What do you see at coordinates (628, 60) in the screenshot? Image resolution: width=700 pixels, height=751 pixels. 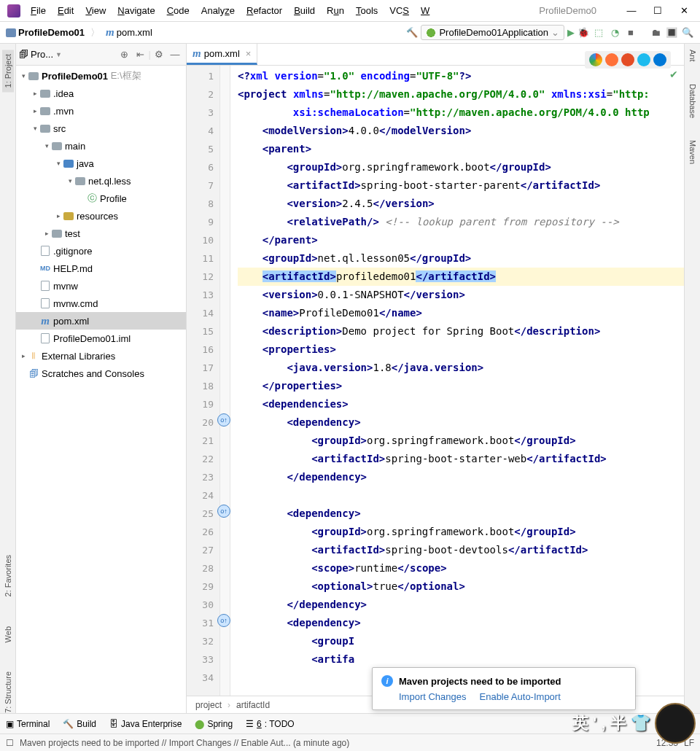 I see `browser-icon` at bounding box center [628, 60].